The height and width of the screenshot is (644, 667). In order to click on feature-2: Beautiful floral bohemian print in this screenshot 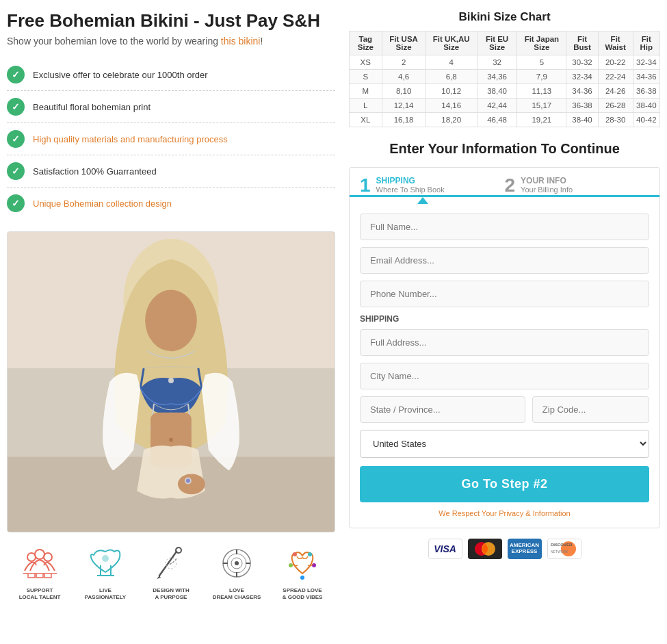, I will do `click(171, 107)`.